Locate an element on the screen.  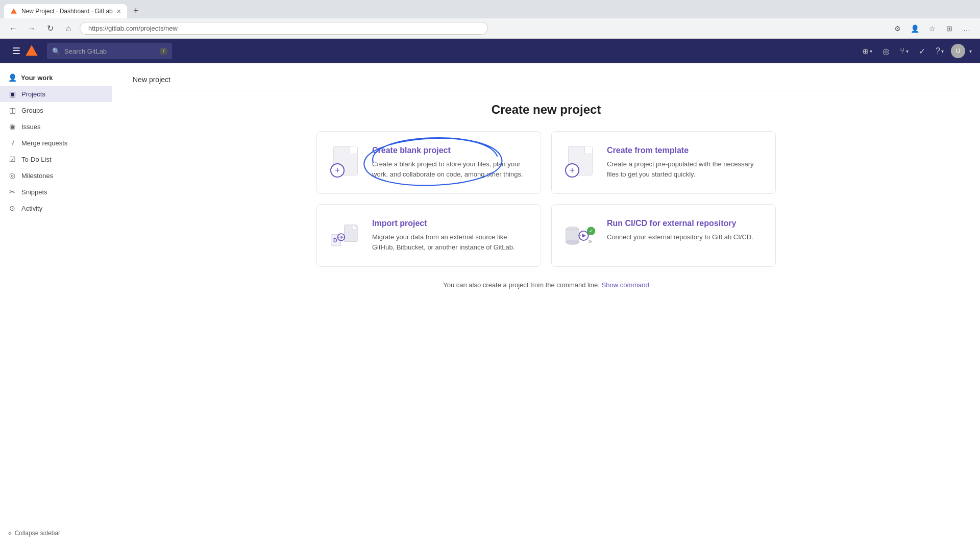
browser-toolbar-right: ⚙ 👤 ☆ ⊞ … is located at coordinates (932, 29).